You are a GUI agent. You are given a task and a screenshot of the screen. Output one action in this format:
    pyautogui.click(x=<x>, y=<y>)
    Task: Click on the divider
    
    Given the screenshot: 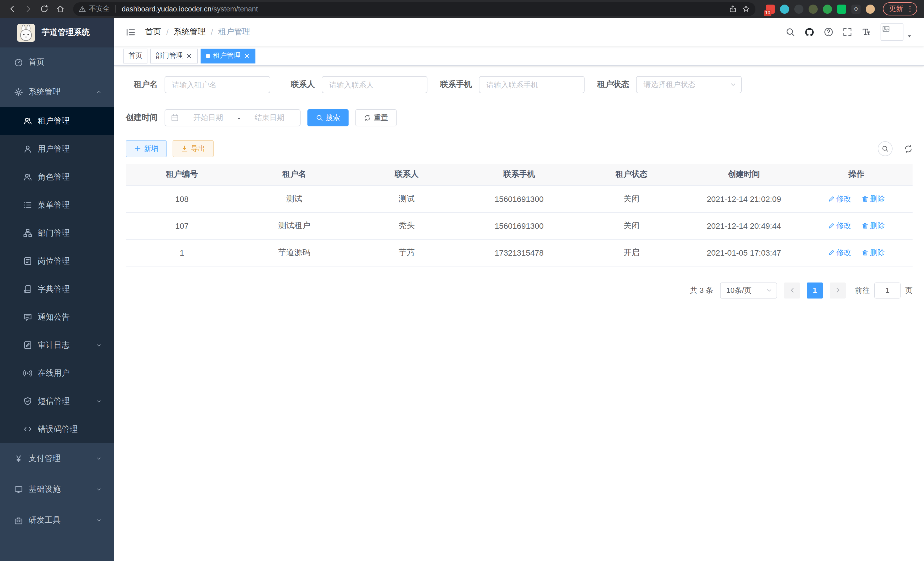 What is the action you would take?
    pyautogui.click(x=116, y=9)
    